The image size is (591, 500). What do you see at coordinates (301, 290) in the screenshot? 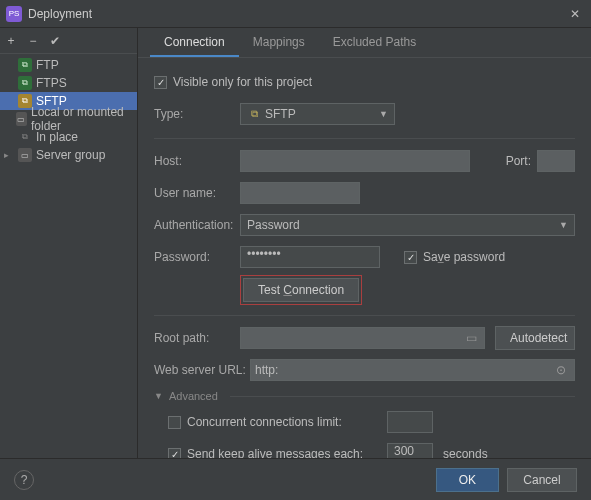
I see `test-connection-button: Test Connection` at bounding box center [301, 290].